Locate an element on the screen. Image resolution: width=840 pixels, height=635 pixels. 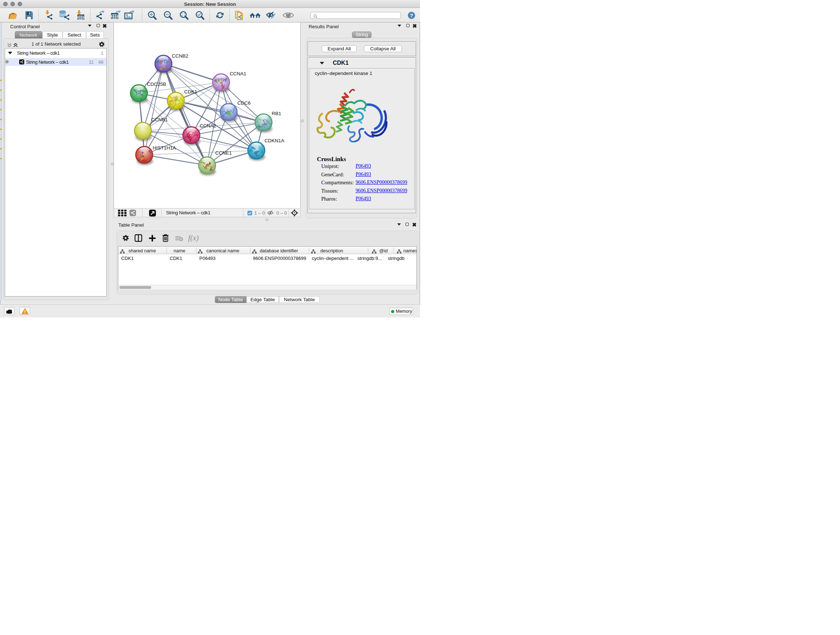
svg-text: CCNE1 is located at coordinates (224, 153).